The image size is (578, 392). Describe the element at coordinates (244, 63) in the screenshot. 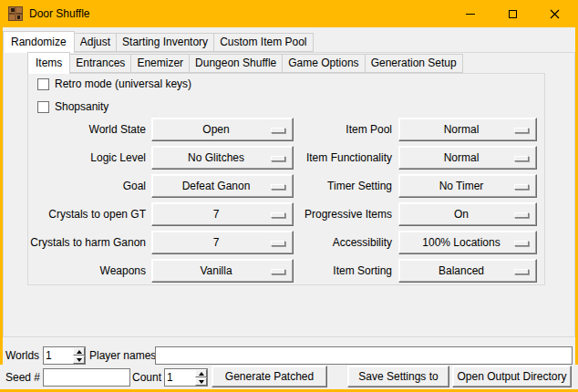

I see `inner-tabstrip: Items Entrances Enemizer Dungeon Shuffle…` at that location.